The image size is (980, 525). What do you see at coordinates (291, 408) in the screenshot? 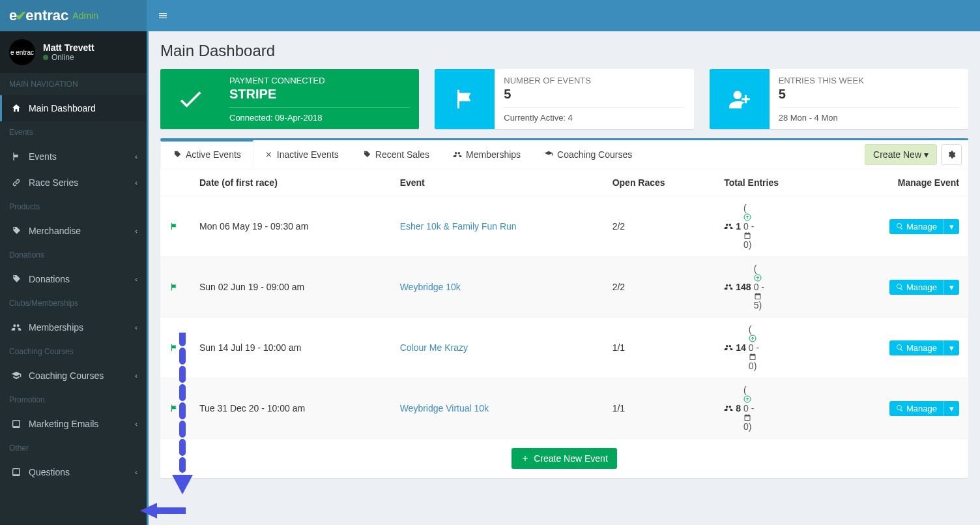
I see `cell-date: Tue 31 Dec 20 - 10:00 am` at bounding box center [291, 408].